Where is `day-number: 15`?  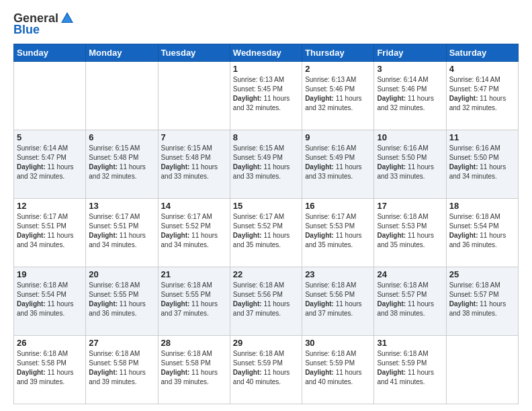 day-number: 15 is located at coordinates (266, 205).